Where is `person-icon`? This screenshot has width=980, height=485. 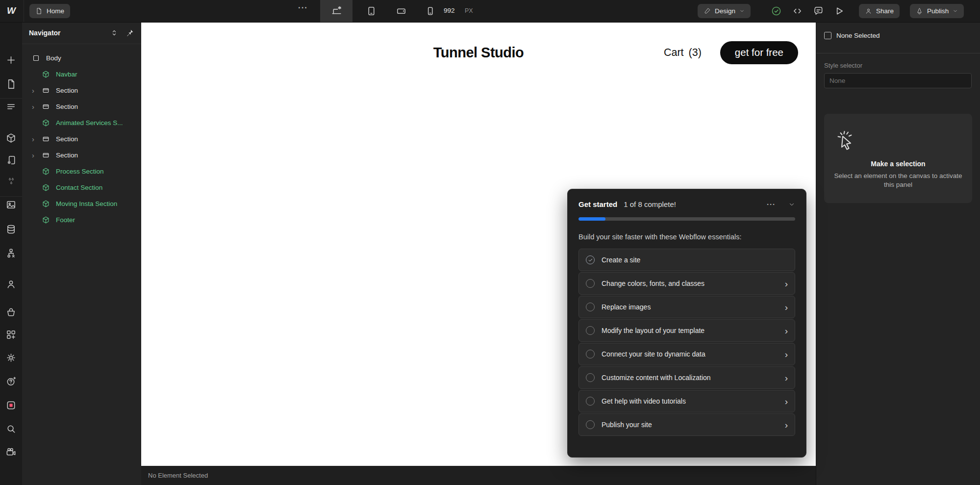
person-icon is located at coordinates (869, 11).